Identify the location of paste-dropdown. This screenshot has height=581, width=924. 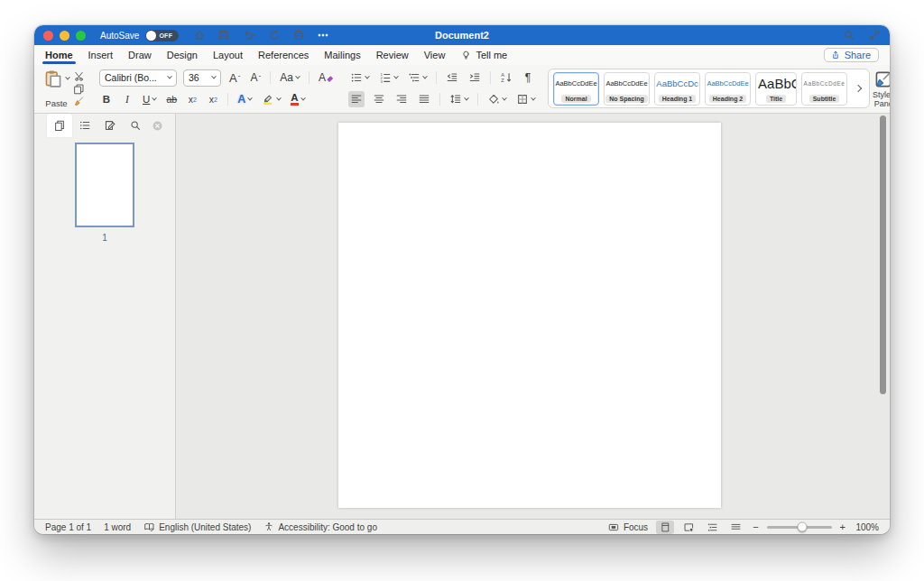
(68, 78).